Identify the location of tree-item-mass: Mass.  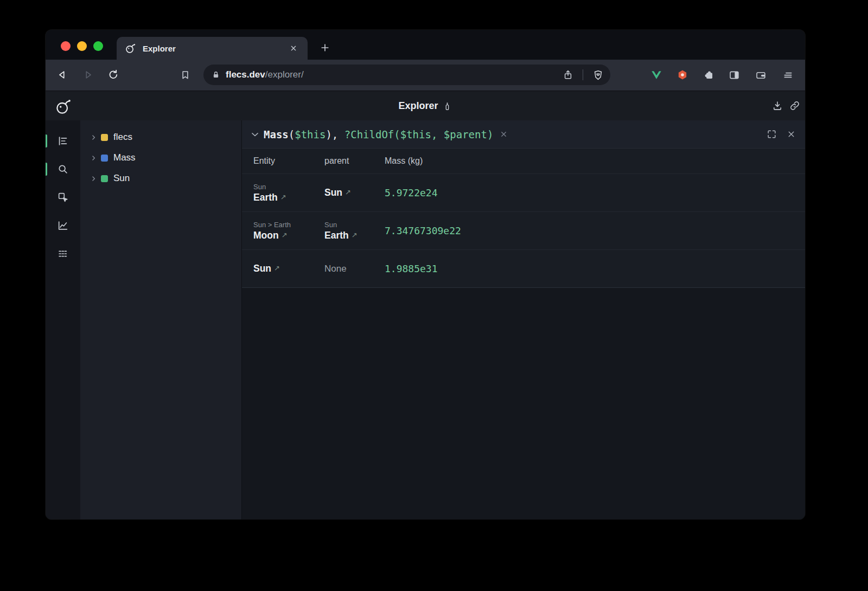
(161, 158).